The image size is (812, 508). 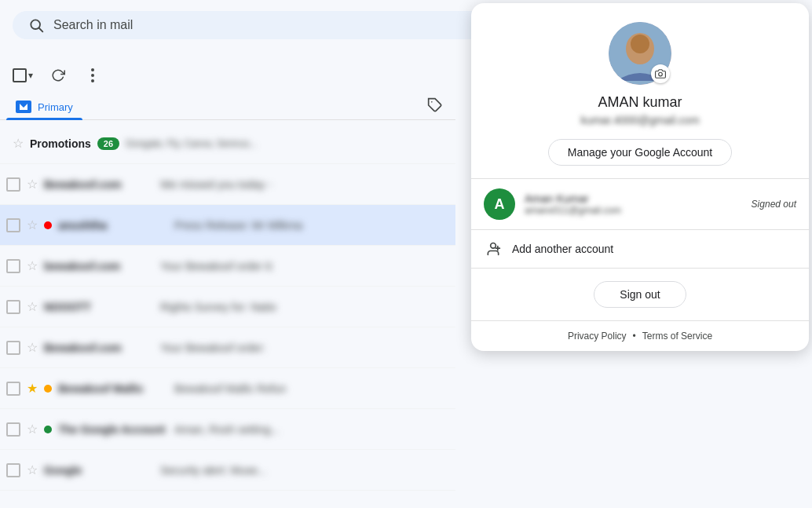 I want to click on promo-label: Promotions, so click(x=60, y=144).